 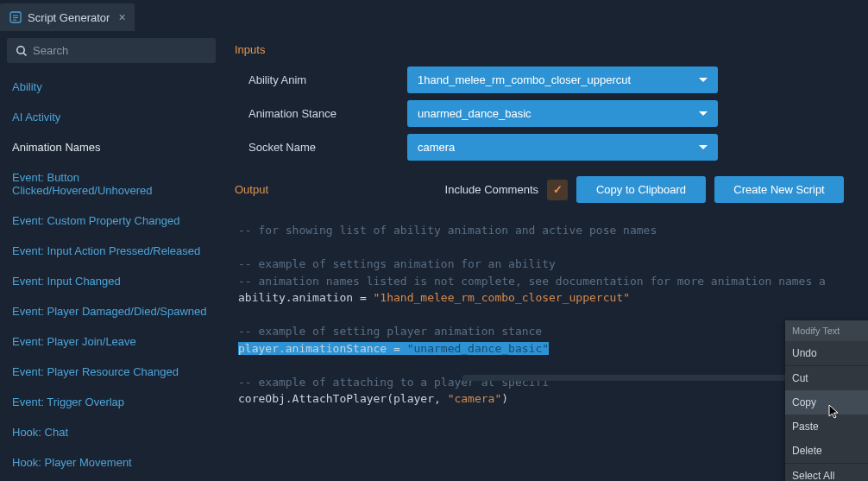 I want to click on sidebar-item-hook-player-movement: Hook: Player Movement, so click(x=111, y=463).